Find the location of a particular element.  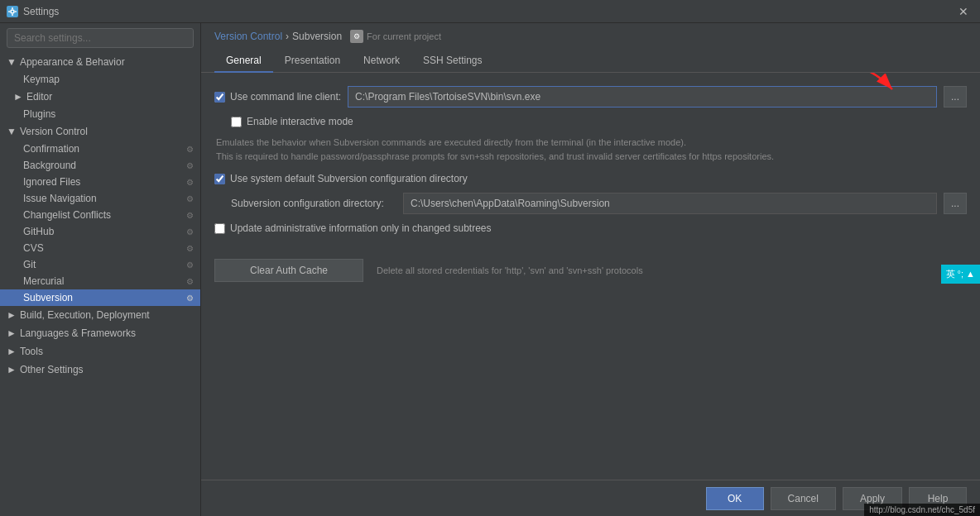

update-admin-label: Update administrative information only i… is located at coordinates (353, 228).